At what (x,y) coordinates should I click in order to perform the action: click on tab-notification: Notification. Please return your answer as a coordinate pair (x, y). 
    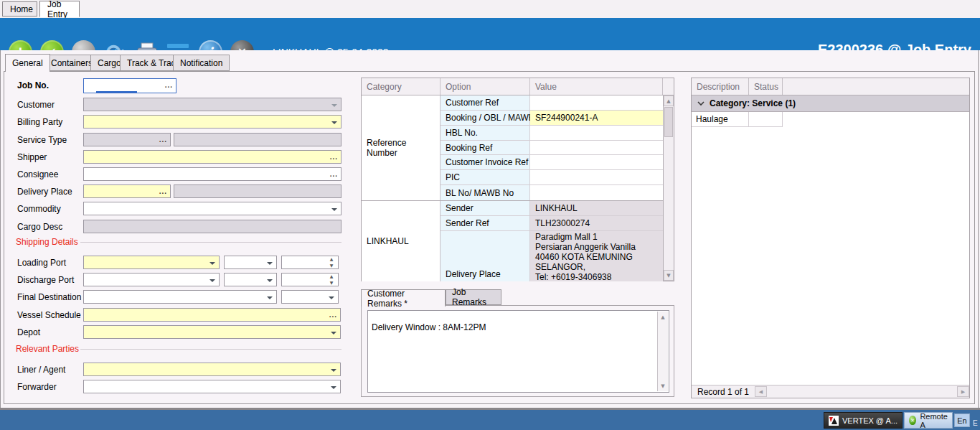
    Looking at the image, I should click on (201, 63).